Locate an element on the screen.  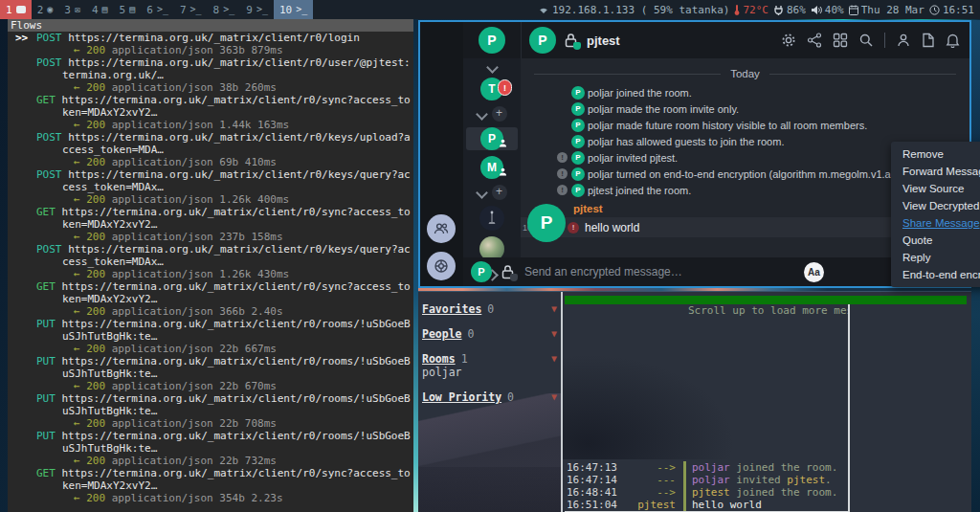
workspace-button: 6 is located at coordinates (157, 10).